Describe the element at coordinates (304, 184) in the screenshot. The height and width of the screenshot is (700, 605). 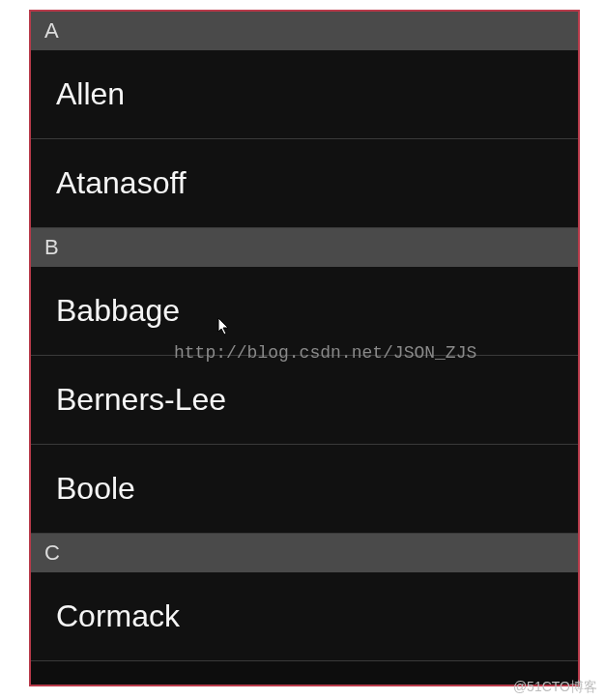
I see `list-item: Atanasoff` at that location.